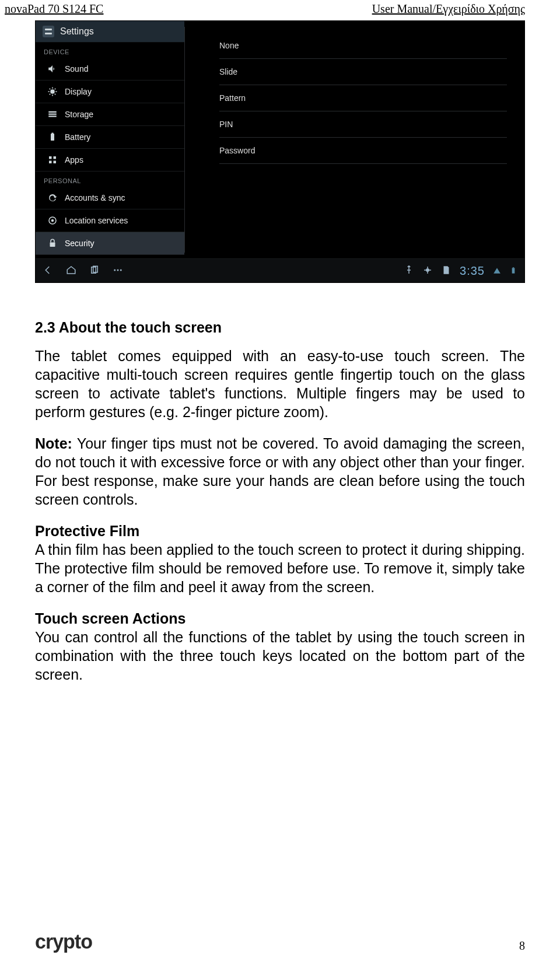 The image size is (560, 969). Describe the element at coordinates (280, 328) in the screenshot. I see `section-heading: 2.3 About the touch screen` at that location.